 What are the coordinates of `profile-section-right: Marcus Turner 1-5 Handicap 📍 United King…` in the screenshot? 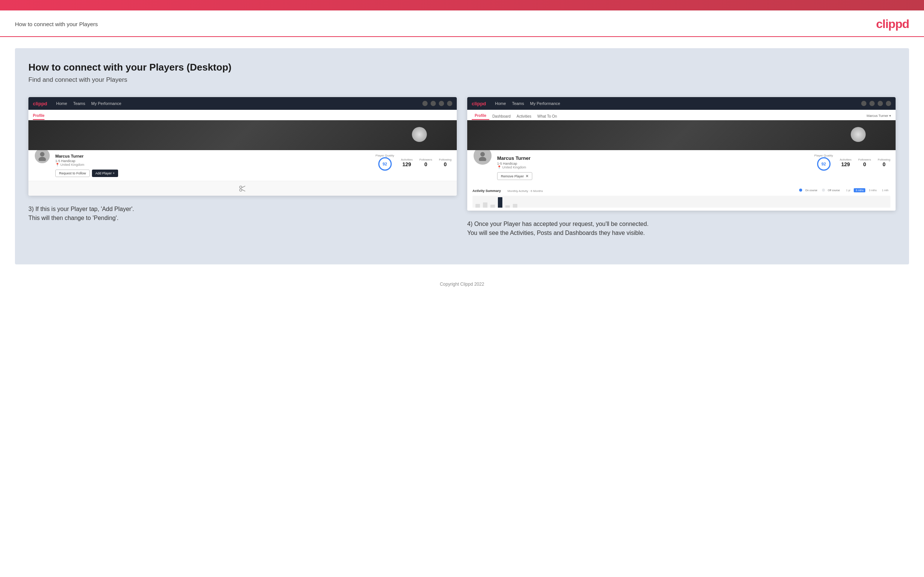 It's located at (682, 167).